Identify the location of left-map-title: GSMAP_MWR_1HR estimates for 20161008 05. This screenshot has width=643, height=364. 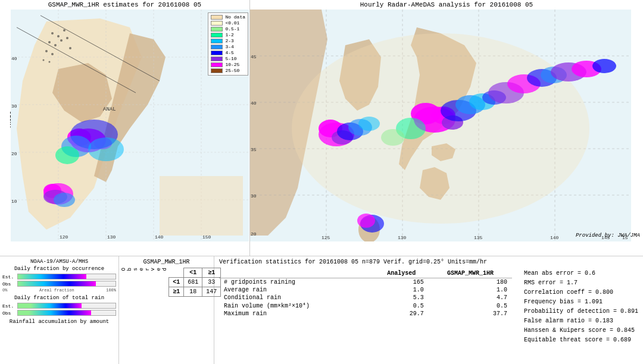
(125, 5).